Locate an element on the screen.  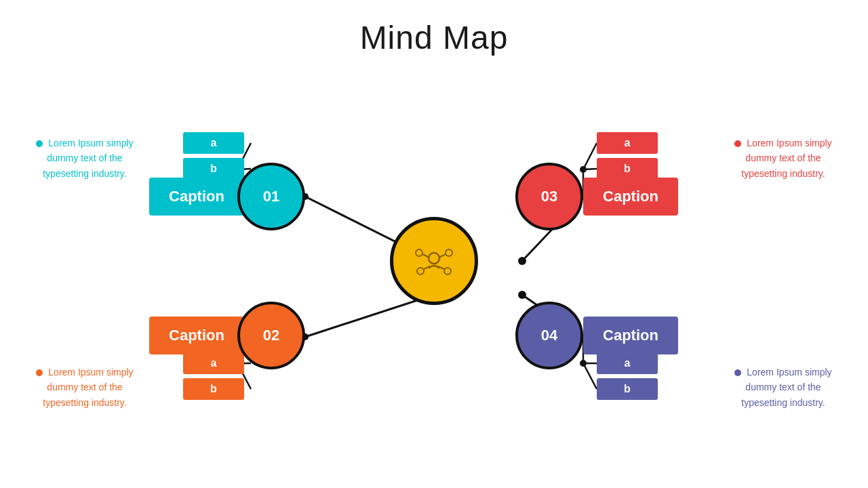
page-title: Mind Map is located at coordinates (434, 28).